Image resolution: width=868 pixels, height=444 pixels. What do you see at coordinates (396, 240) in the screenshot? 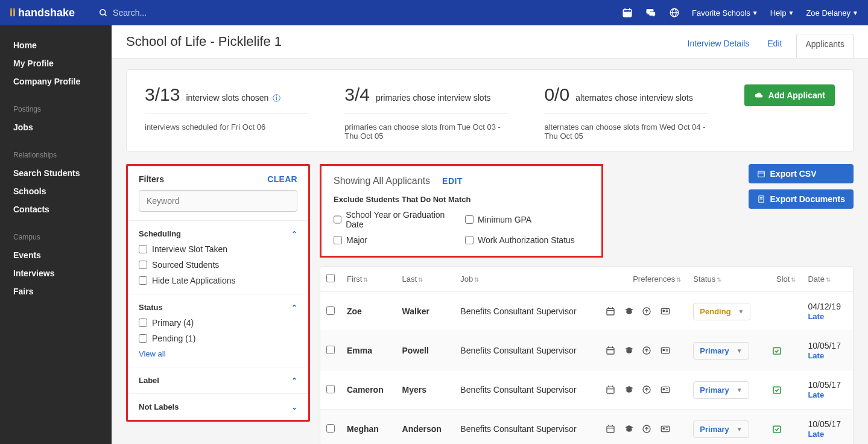
I see `exclude-major: Major` at bounding box center [396, 240].